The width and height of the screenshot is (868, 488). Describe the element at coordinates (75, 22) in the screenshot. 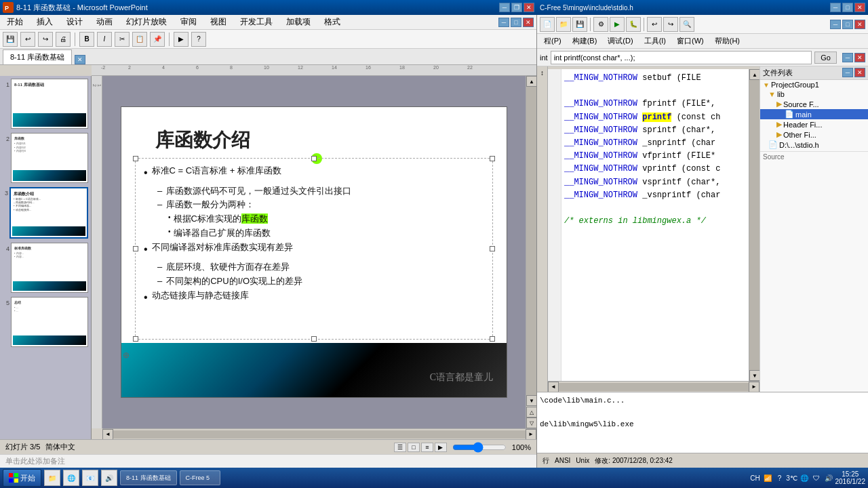

I see `menu-design: 设计` at that location.